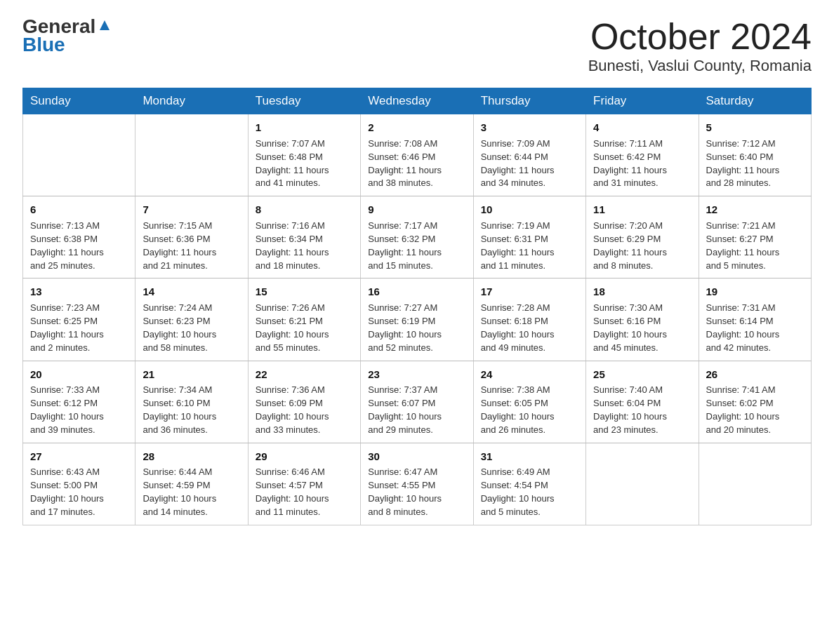 The image size is (834, 644). What do you see at coordinates (529, 128) in the screenshot?
I see `day-number: 3` at bounding box center [529, 128].